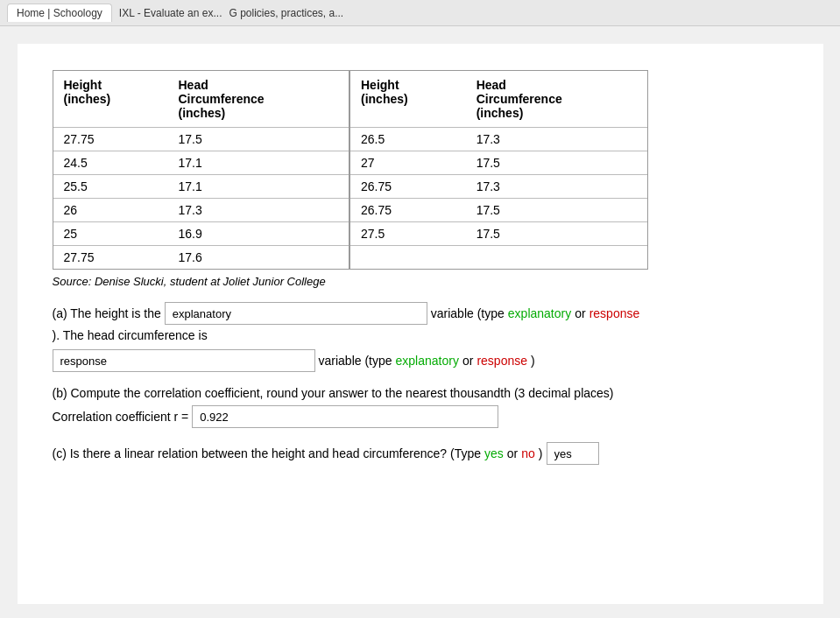  What do you see at coordinates (201, 210) in the screenshot?
I see `table-row: 2617.3` at bounding box center [201, 210].